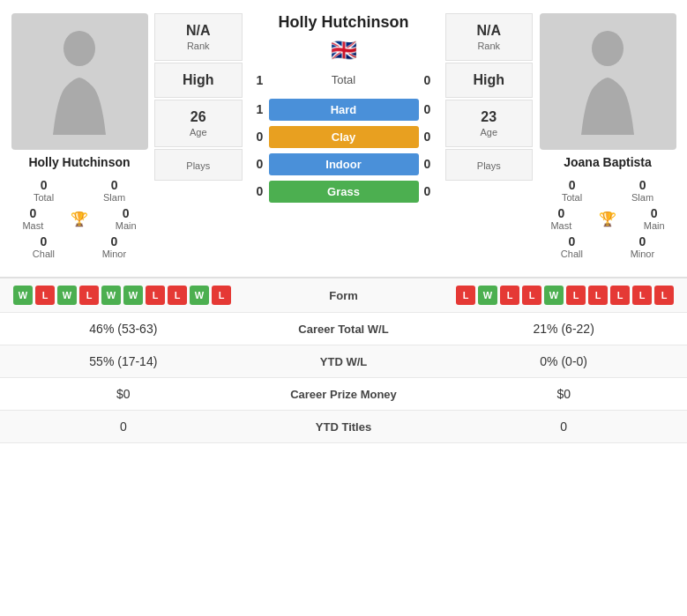 This screenshot has height=616, width=687. Describe the element at coordinates (608, 82) in the screenshot. I see `player2-silhouette` at that location.